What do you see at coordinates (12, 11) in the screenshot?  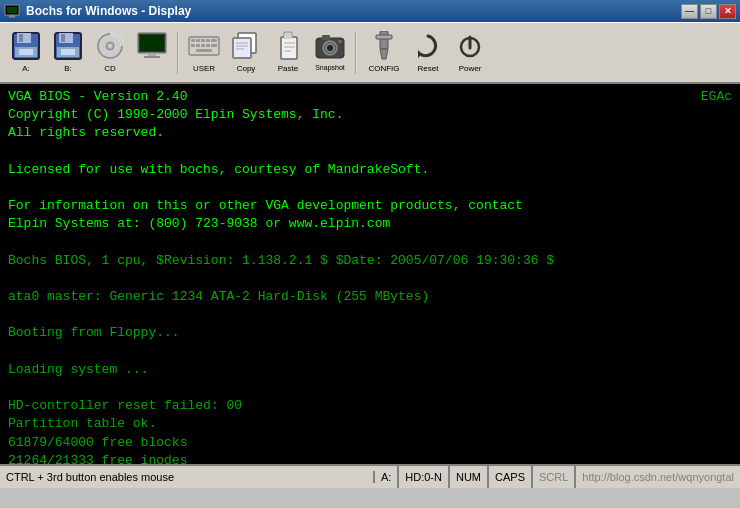 I see `title-icon` at bounding box center [12, 11].